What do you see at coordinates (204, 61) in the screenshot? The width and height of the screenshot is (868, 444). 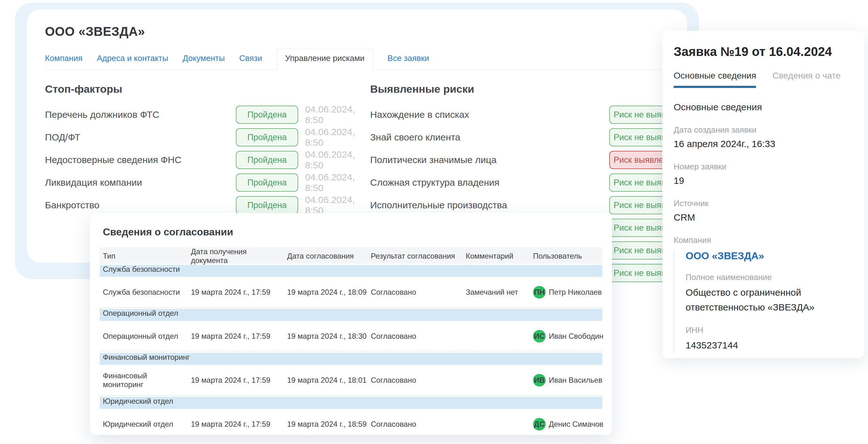 I see `tab-documents: Документы` at bounding box center [204, 61].